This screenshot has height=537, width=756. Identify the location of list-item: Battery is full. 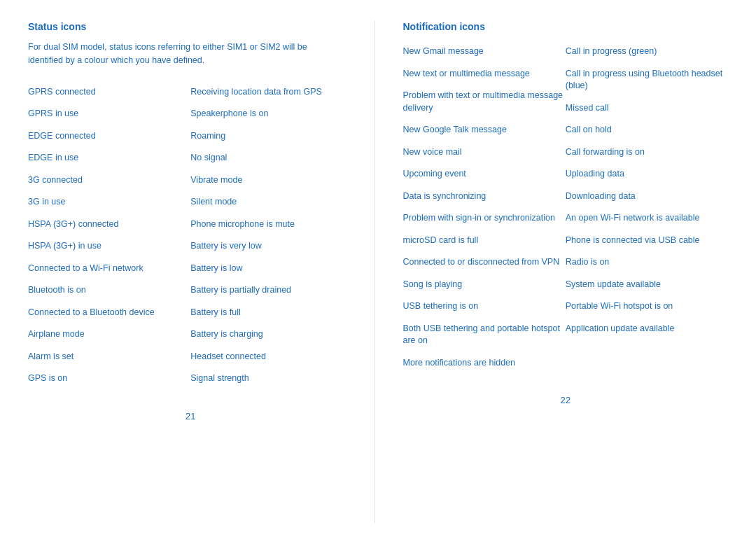
(272, 313).